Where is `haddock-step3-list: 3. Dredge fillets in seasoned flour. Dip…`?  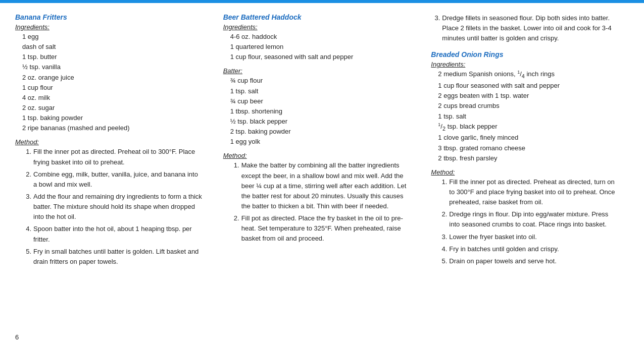 haddock-step3-list: 3. Dredge fillets in seasoned flour. Dip… is located at coordinates (525, 28).